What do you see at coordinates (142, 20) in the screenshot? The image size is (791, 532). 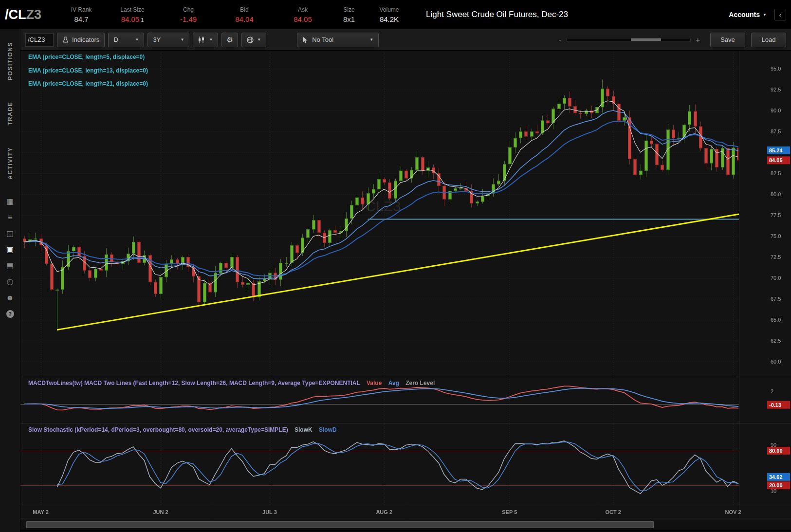 I see `last-size-value: 1` at bounding box center [142, 20].